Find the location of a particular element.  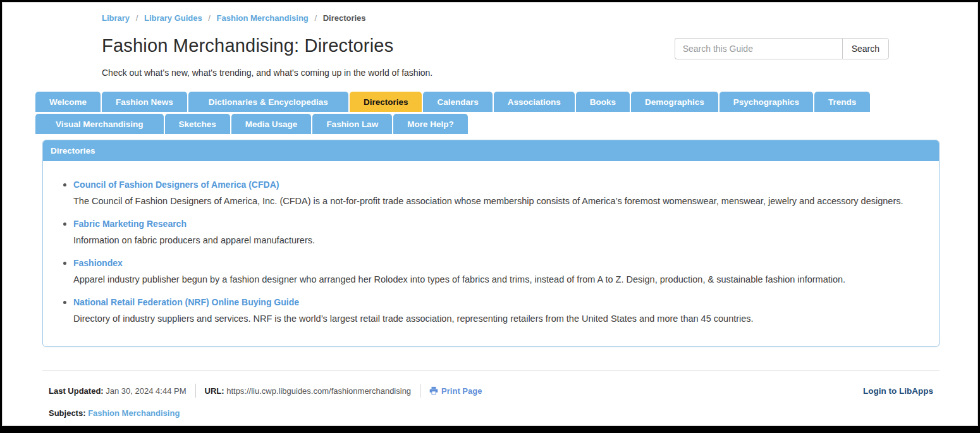

directory-link-fashiondex: Fashiondex is located at coordinates (98, 263).